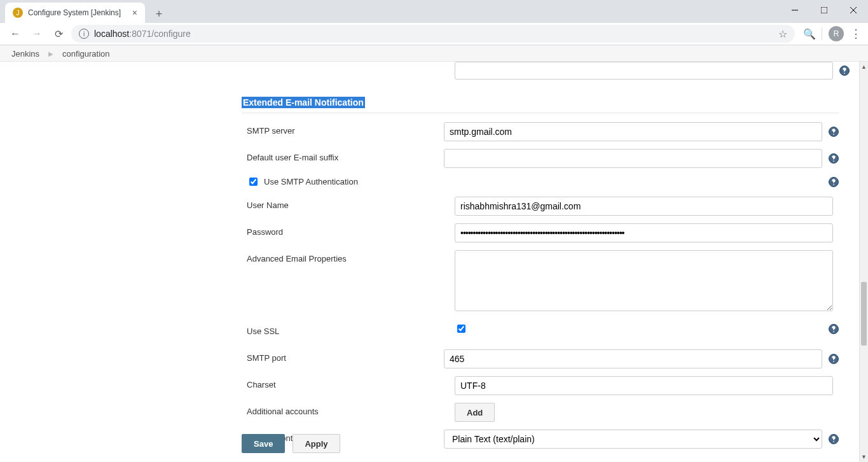  Describe the element at coordinates (541, 386) in the screenshot. I see `charset-row: Charset` at that location.